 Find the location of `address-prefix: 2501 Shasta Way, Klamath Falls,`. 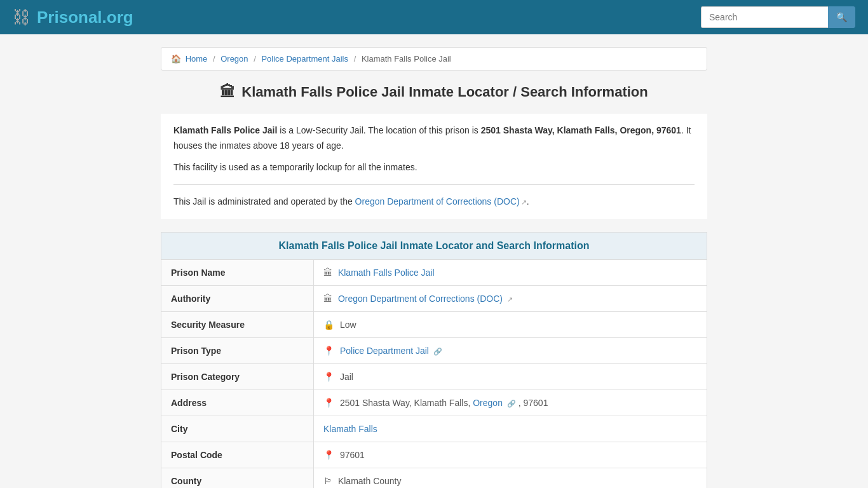

address-prefix: 2501 Shasta Way, Klamath Falls, is located at coordinates (407, 403).